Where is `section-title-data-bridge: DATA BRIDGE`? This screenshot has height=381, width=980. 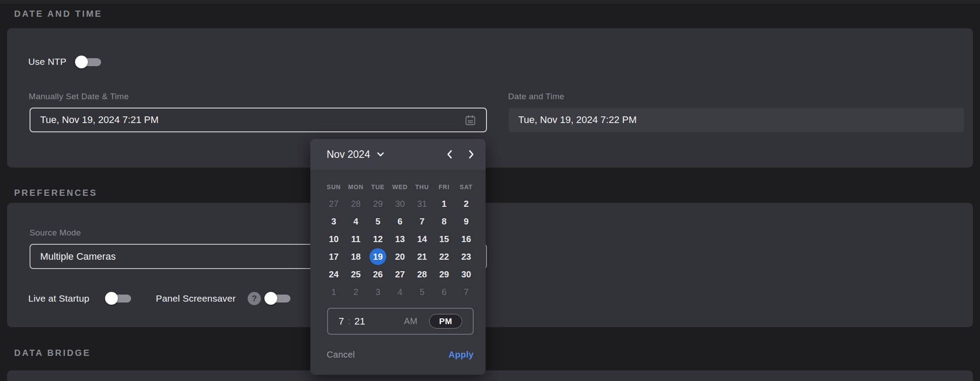
section-title-data-bridge: DATA BRIDGE is located at coordinates (53, 353).